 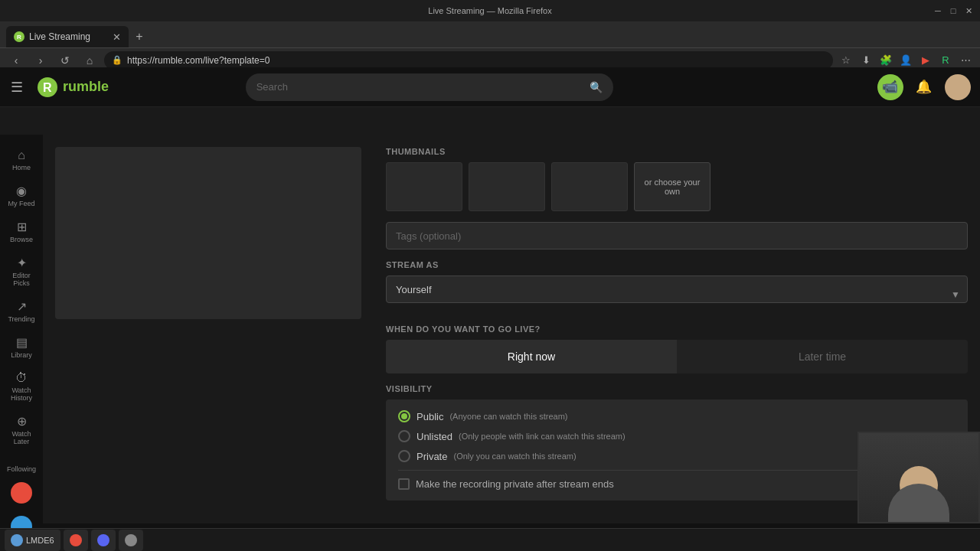 I want to click on new-tab-button: +, so click(x=139, y=37).